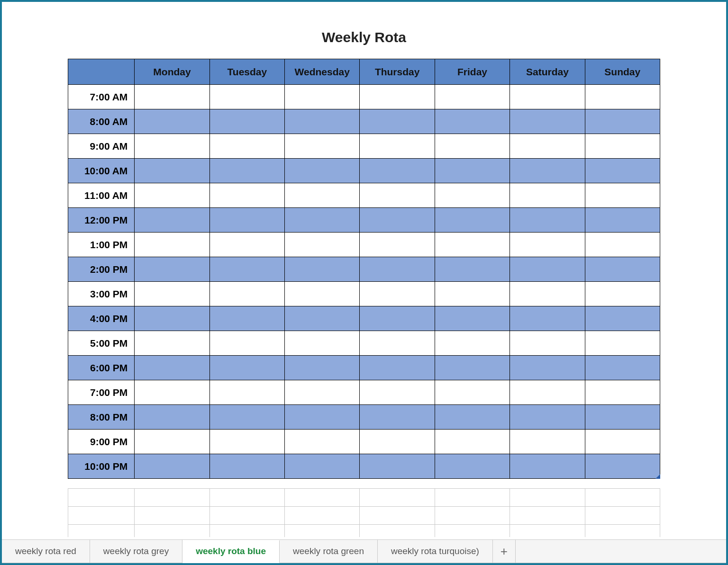 This screenshot has width=728, height=565. I want to click on time-cell: 4:00 PM, so click(101, 319).